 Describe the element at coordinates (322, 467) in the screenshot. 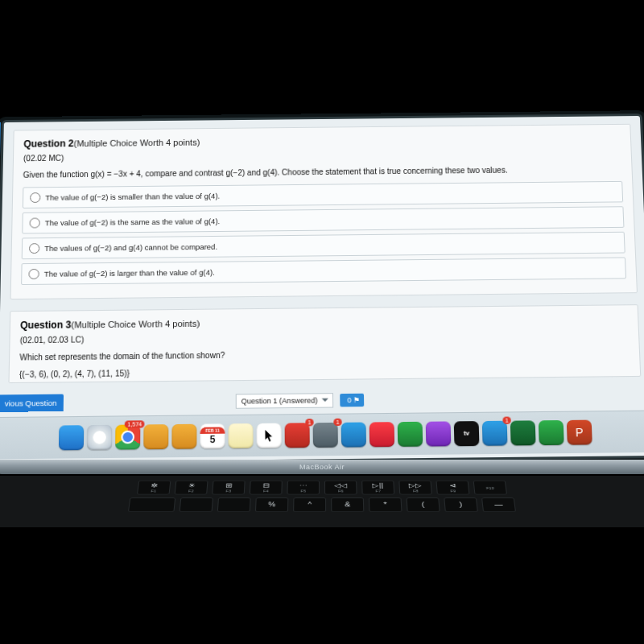

I see `laptop-hinge: MacBook Air` at that location.